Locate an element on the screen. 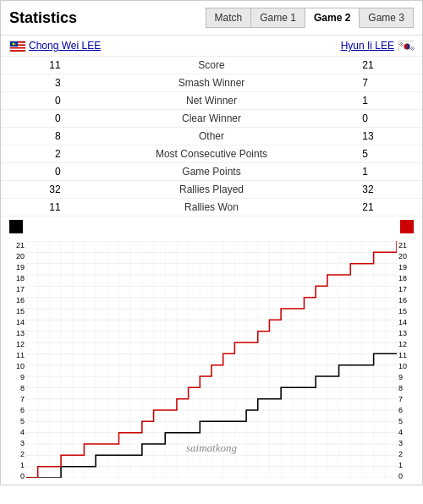 The image size is (423, 504). y-label-left: 15 is located at coordinates (17, 311).